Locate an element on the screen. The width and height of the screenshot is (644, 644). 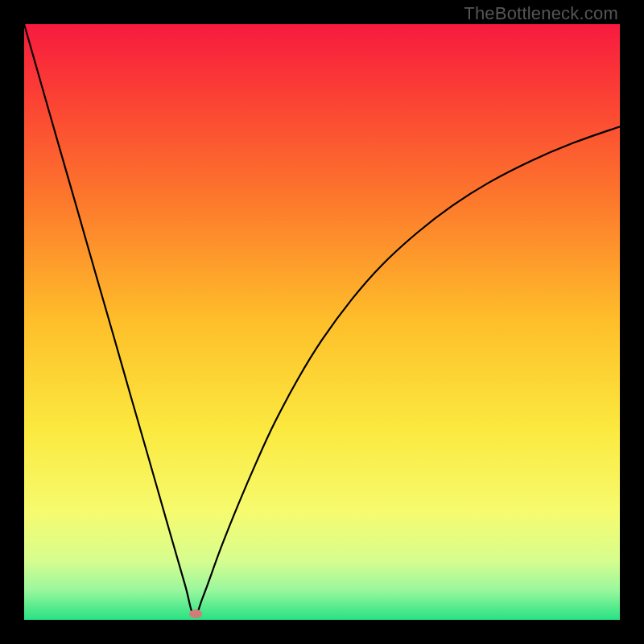
watermark-text: TheBottleneck.com is located at coordinates (541, 14).